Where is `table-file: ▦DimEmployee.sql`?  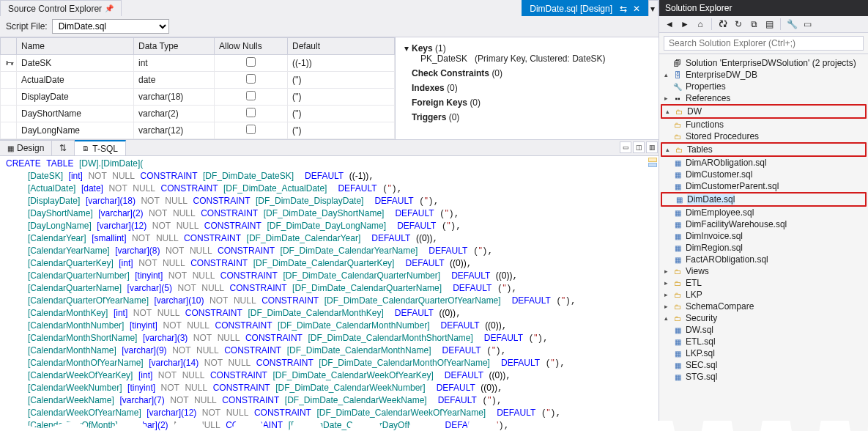
table-file: ▦DimEmployee.sql is located at coordinates (763, 213).